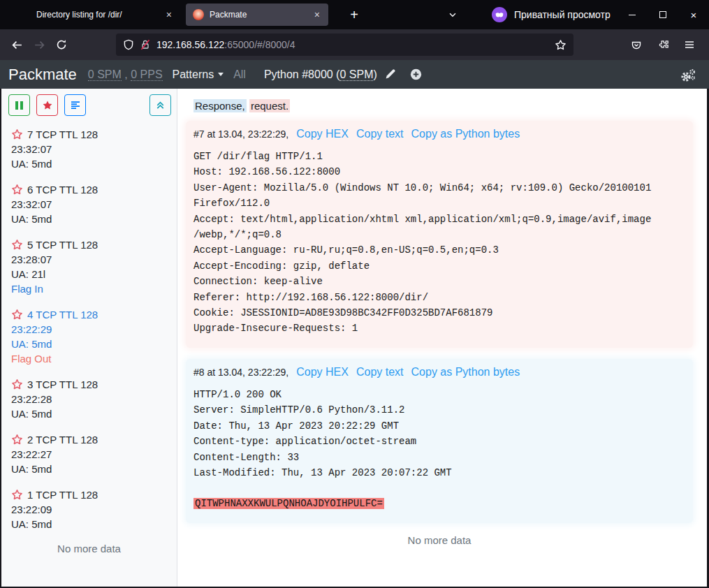  I want to click on tab-packmate: Packmate ×, so click(257, 15).